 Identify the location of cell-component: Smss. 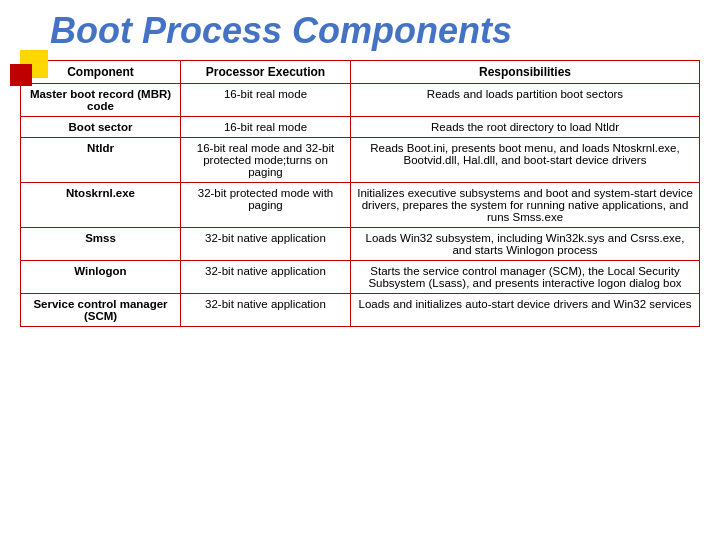
(101, 244).